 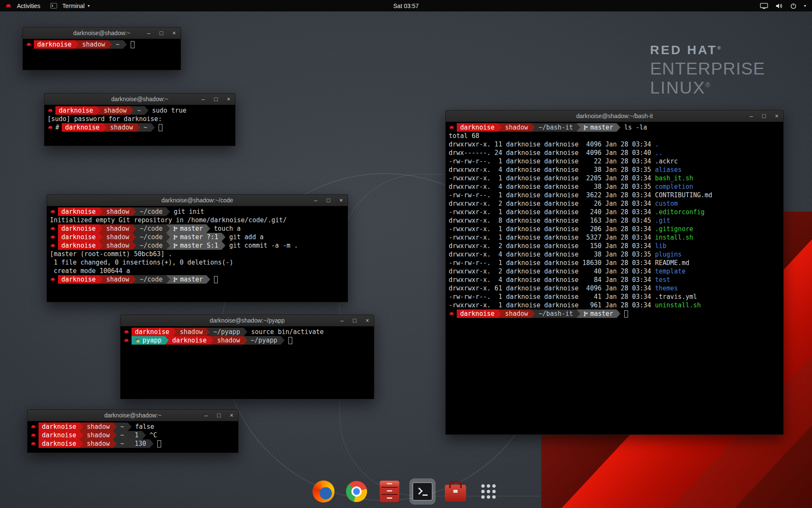 What do you see at coordinates (197, 262) in the screenshot?
I see `output-line: 1 file changed, 0 insertions(+), 0 delet…` at bounding box center [197, 262].